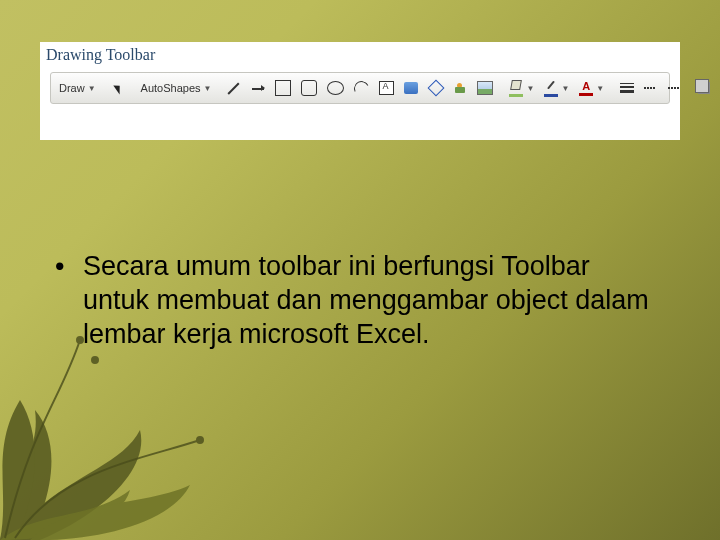 The height and width of the screenshot is (540, 720). I want to click on diagram-tool, so click(436, 88).